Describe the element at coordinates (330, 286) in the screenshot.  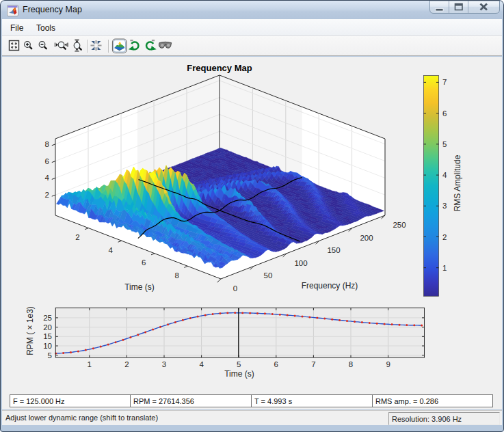
I see `svg-text: Frequency (Hz)` at that location.